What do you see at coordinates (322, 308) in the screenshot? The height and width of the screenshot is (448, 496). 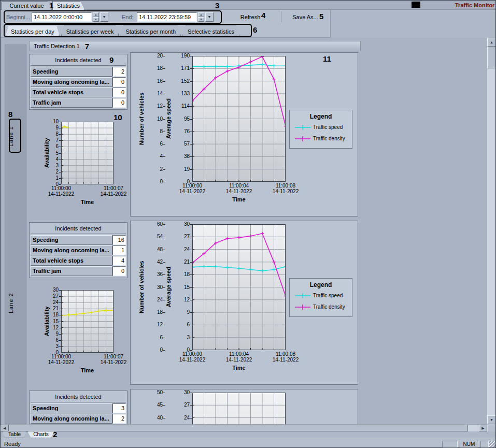 I see `legend-entry: Traffic density` at bounding box center [322, 308].